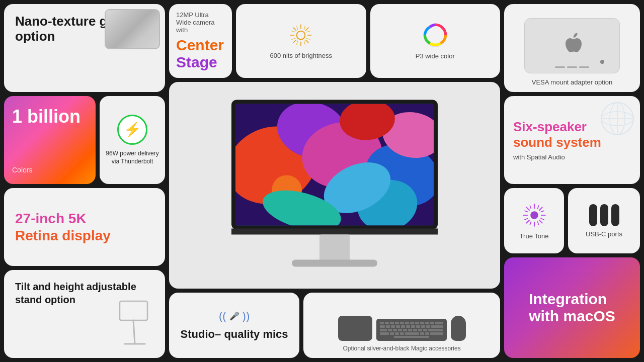 The height and width of the screenshot is (362, 644). Describe the element at coordinates (85, 227) in the screenshot. I see `retina-card: 27-inch 5K Retina display` at that location.